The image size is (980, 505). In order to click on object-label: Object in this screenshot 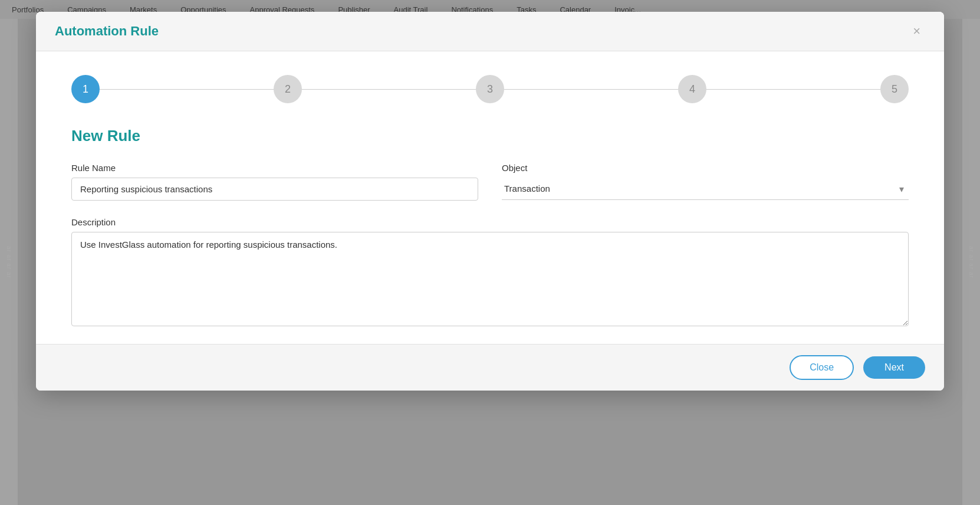, I will do `click(705, 168)`.